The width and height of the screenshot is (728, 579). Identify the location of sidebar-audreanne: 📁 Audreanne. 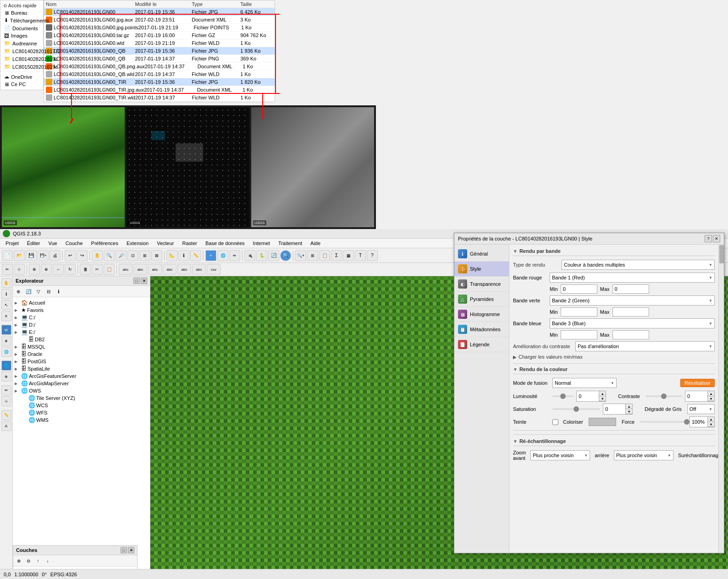
(22, 43).